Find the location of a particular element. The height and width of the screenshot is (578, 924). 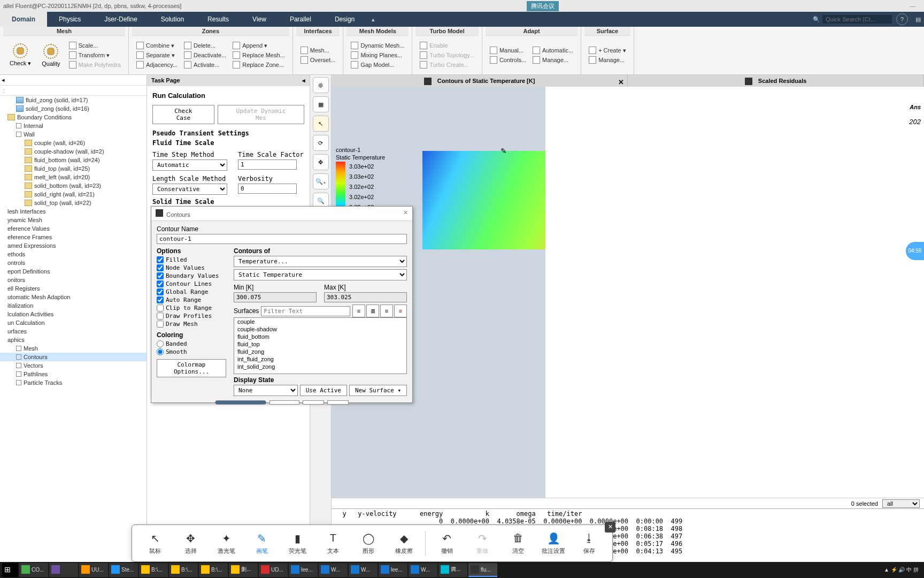

tree-item: Pathlines is located at coordinates (73, 374).